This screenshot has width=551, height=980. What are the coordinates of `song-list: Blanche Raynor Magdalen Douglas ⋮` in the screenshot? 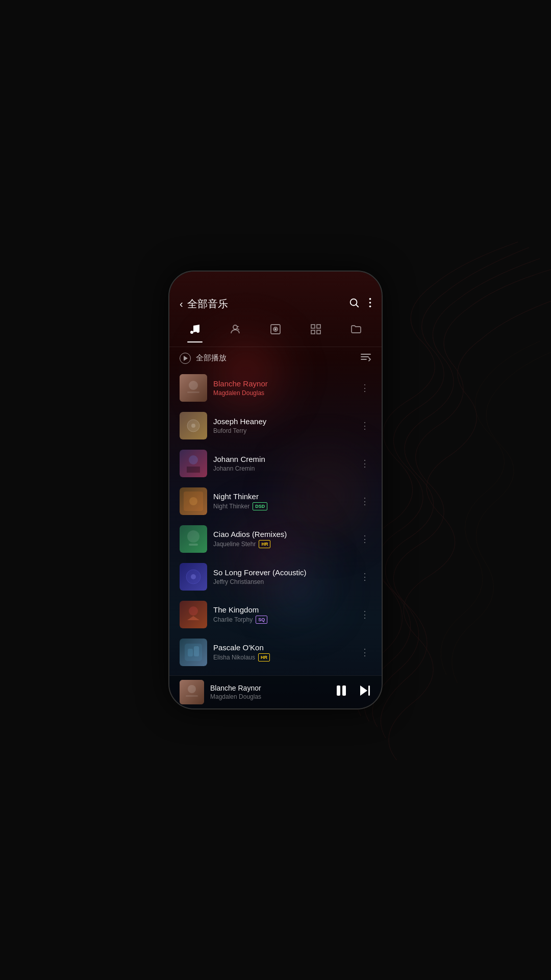 It's located at (276, 522).